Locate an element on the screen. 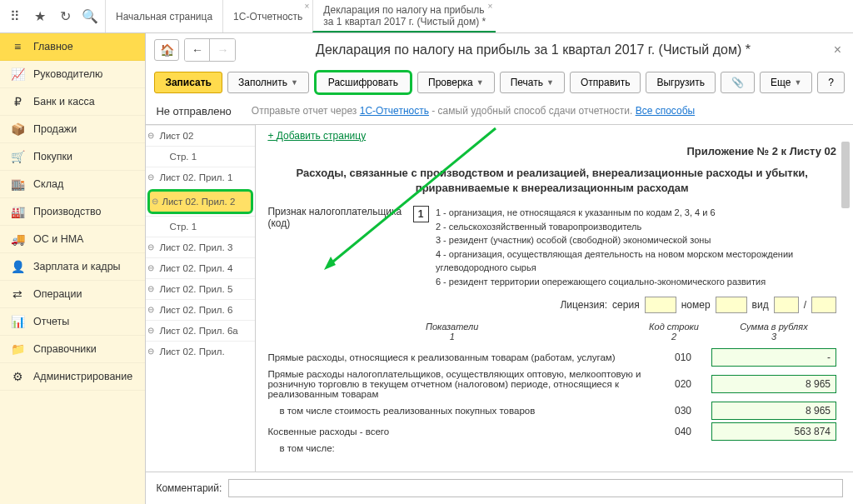  export-button: Выгрузить is located at coordinates (681, 82).